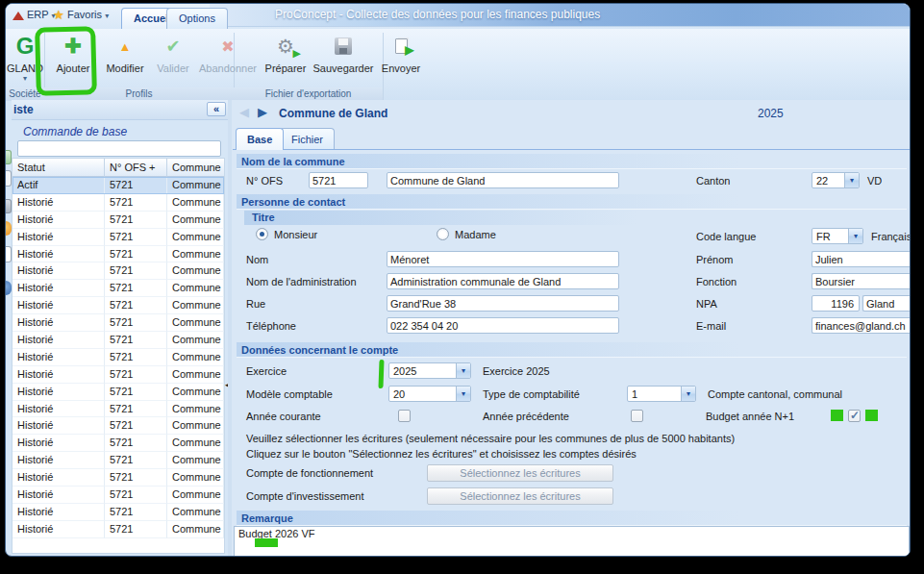  Describe the element at coordinates (503, 325) in the screenshot. I see `telephone-input: 022 354 04 20` at that location.